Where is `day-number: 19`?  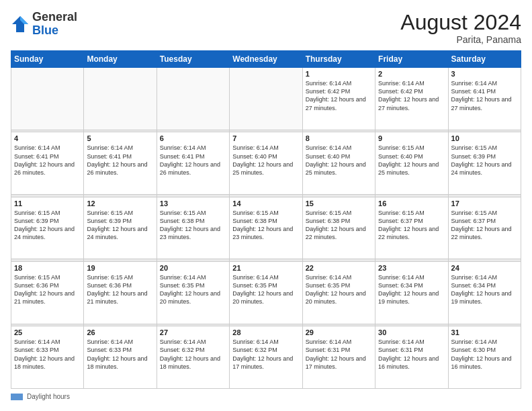 day-number: 19 is located at coordinates (120, 268).